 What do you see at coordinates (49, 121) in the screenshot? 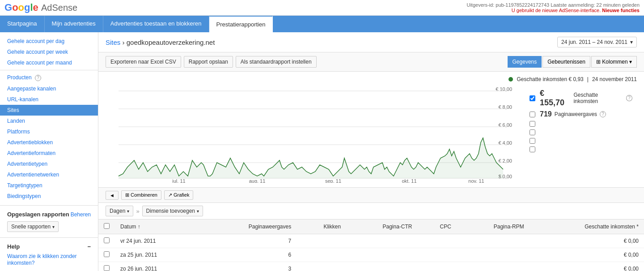
I see `sidebar-item-landen: Landen` at bounding box center [49, 121].